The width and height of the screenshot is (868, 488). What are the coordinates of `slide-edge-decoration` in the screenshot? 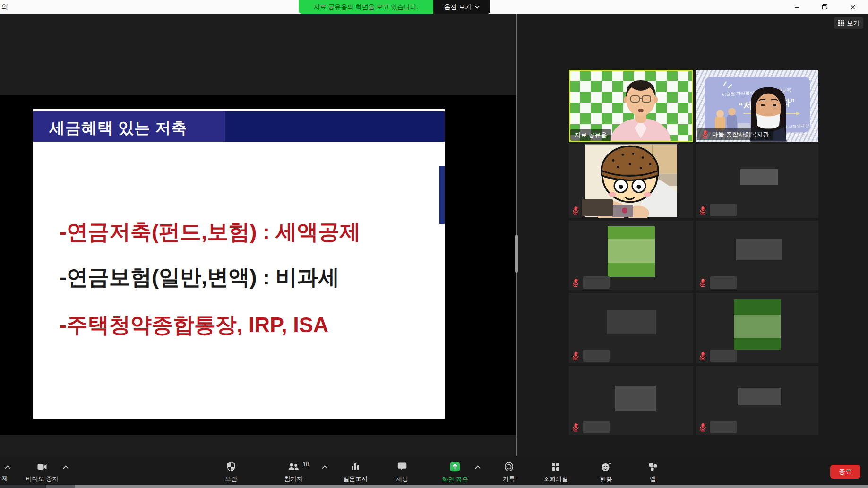 It's located at (442, 195).